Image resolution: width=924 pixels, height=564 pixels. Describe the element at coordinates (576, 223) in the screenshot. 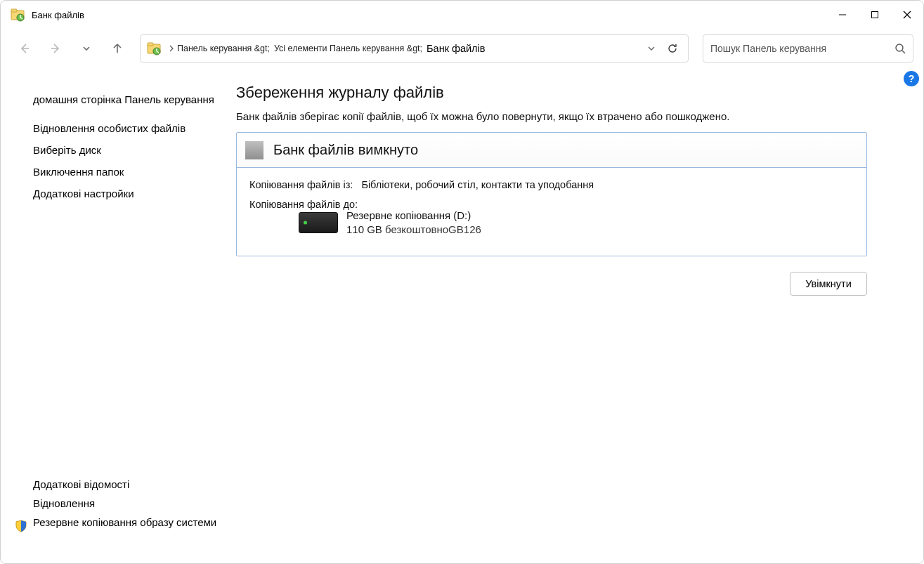

I see `drive-block: Резервне копіювання (D:) 110 GB безкошто…` at that location.